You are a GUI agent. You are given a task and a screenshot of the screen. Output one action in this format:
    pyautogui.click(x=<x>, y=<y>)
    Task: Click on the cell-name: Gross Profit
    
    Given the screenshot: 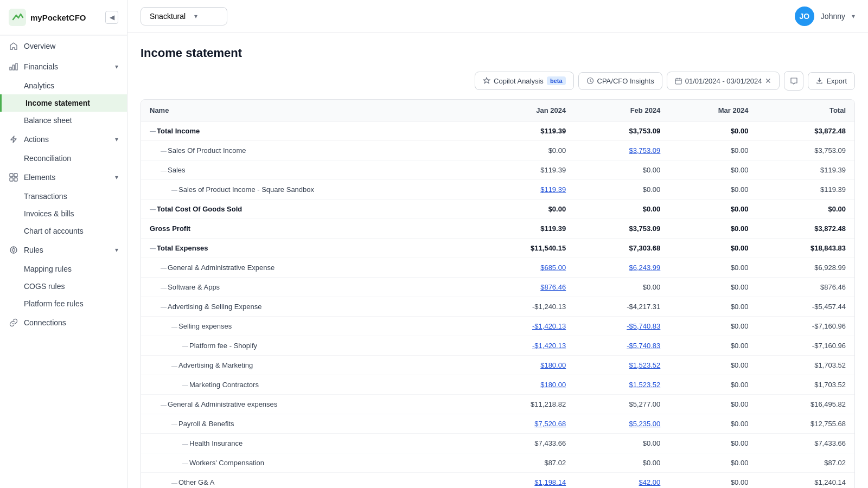 What is the action you would take?
    pyautogui.click(x=309, y=229)
    